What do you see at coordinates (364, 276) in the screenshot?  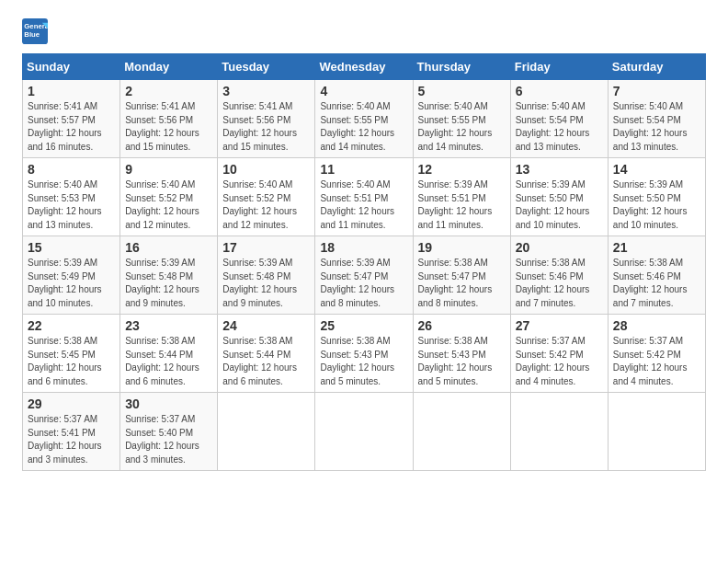 I see `calendar-day-cell: 18Sunrise: 5:39 AM Sunset: 5:47 PM Dayli…` at bounding box center [364, 276].